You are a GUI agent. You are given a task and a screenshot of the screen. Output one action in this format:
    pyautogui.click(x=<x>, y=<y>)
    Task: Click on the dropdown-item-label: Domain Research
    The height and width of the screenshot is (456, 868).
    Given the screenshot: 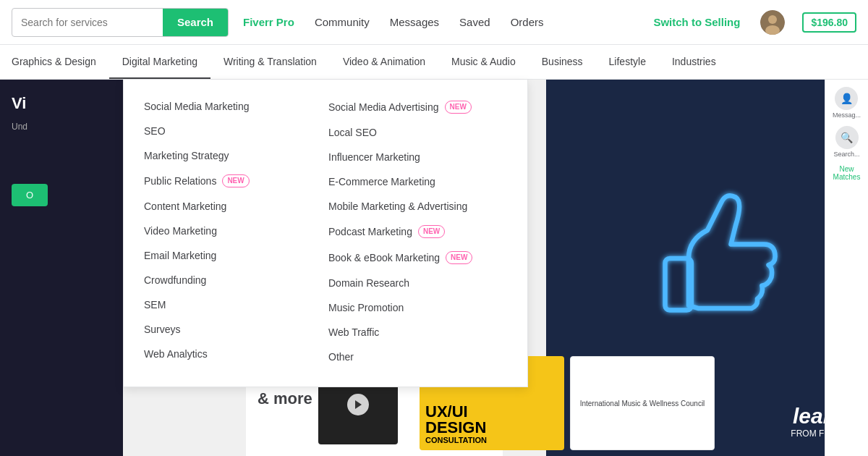 What is the action you would take?
    pyautogui.click(x=369, y=283)
    